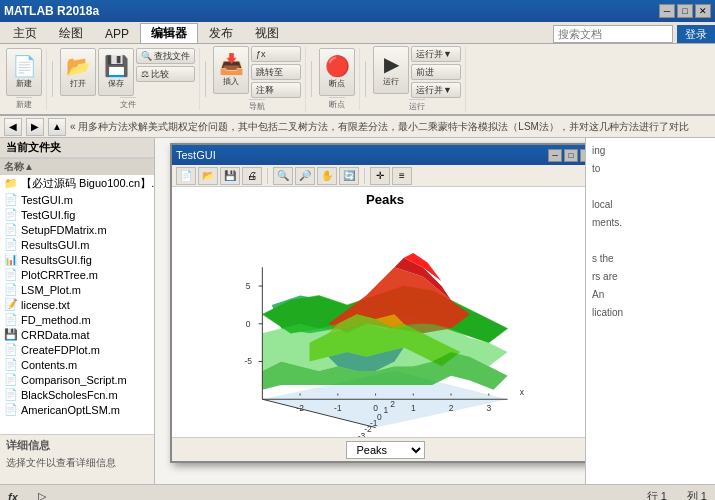 Image resolution: width=715 pixels, height=500 pixels. I want to click on tab-editor: 编辑器, so click(169, 33).